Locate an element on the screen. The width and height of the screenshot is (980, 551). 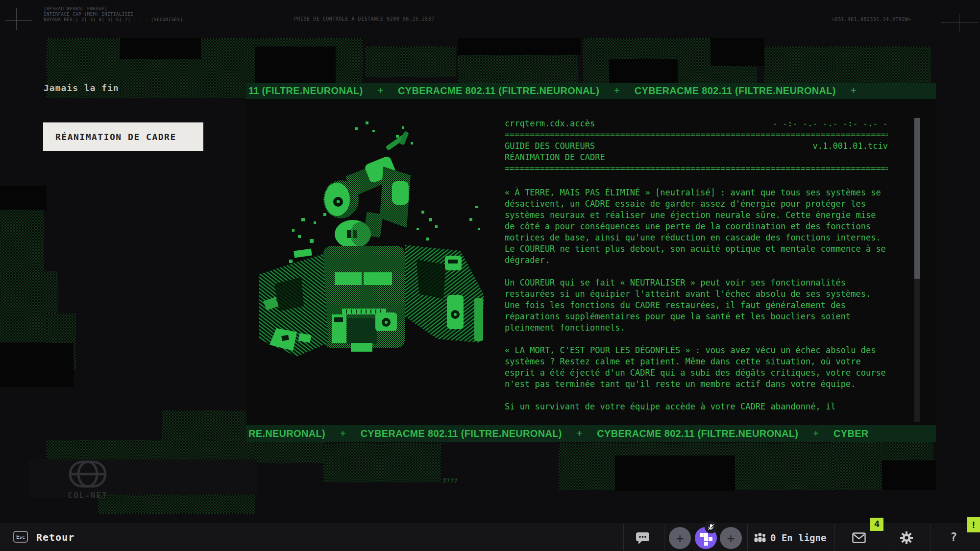
back-button: Retour is located at coordinates (55, 537).